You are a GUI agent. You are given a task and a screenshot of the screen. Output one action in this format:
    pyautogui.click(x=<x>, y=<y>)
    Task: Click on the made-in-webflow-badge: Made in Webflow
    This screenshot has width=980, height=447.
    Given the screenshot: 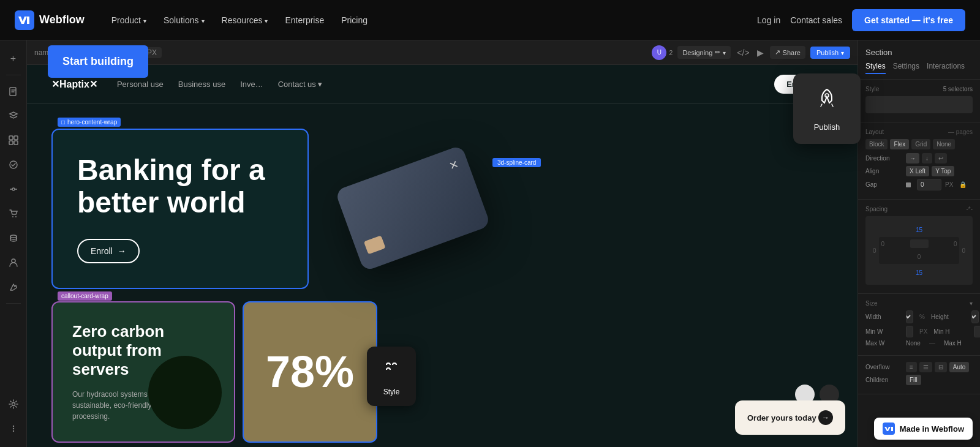 What is the action you would take?
    pyautogui.click(x=924, y=429)
    